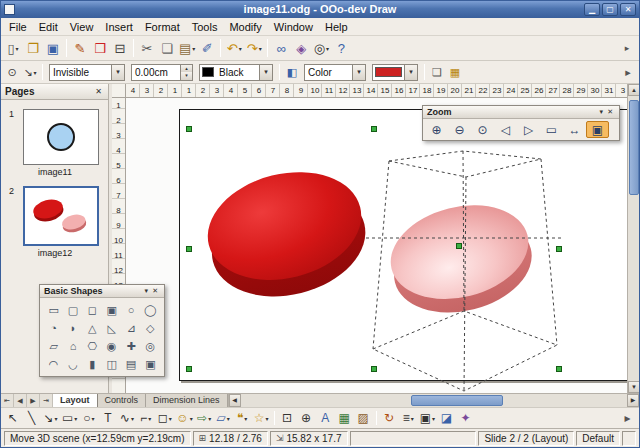 This screenshot has height=448, width=640. I want to click on menu-item: Insert, so click(119, 27).